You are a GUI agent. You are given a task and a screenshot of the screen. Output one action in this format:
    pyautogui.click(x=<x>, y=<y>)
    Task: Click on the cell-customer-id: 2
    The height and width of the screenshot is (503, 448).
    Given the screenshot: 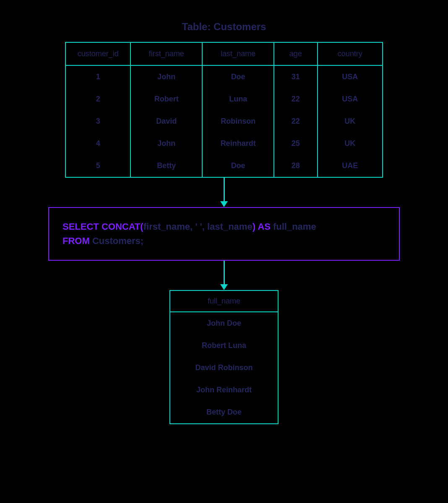 What is the action you would take?
    pyautogui.click(x=98, y=99)
    